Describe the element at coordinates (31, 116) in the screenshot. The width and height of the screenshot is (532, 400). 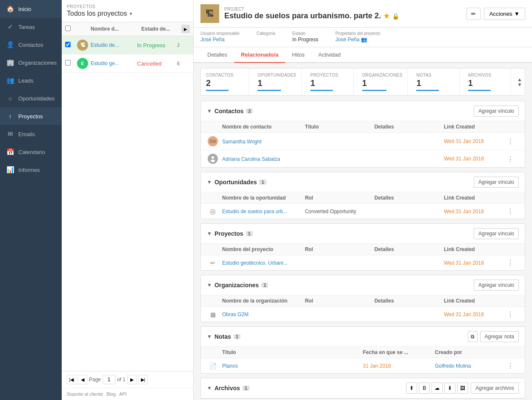
I see `sidebar-item-proyectos: ↑ Proyectos` at that location.